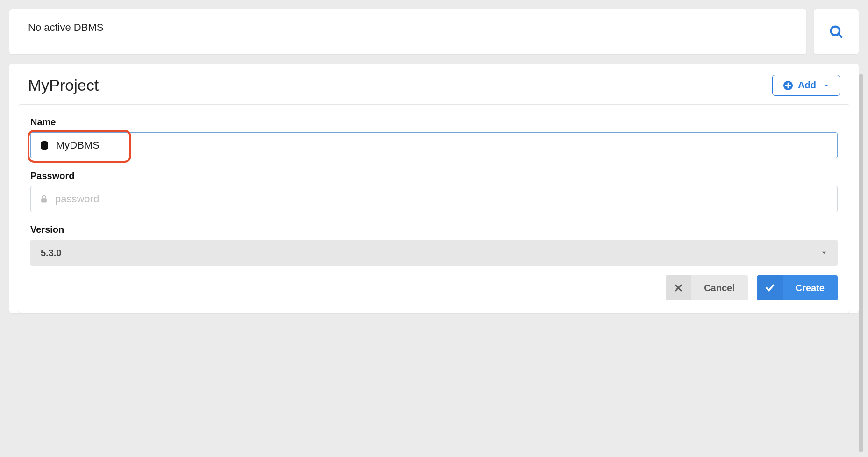 This screenshot has width=868, height=457. What do you see at coordinates (707, 288) in the screenshot?
I see `cancel-button: Cancel` at bounding box center [707, 288].